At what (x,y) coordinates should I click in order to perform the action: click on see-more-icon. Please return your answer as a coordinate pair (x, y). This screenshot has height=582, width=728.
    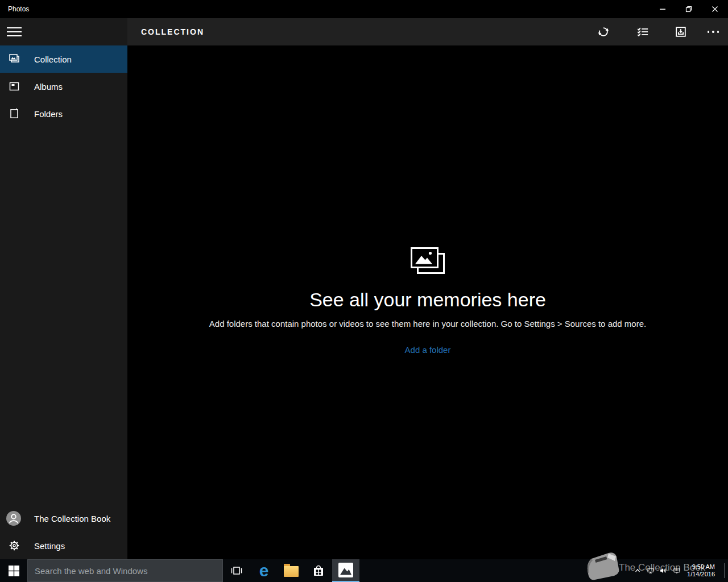
    Looking at the image, I should click on (713, 32).